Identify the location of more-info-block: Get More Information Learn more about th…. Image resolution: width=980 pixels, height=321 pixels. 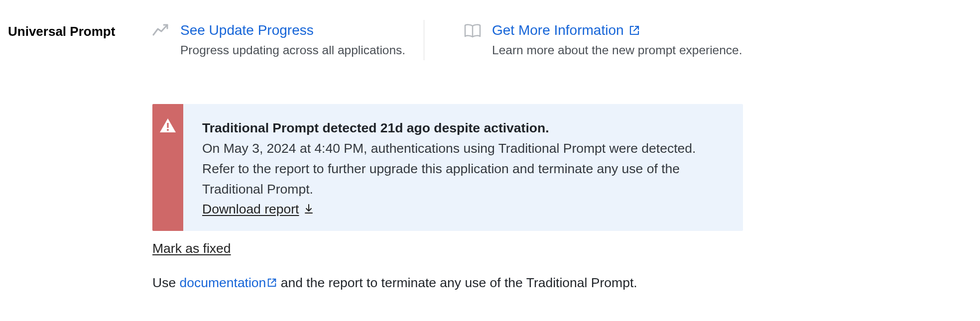
(584, 40).